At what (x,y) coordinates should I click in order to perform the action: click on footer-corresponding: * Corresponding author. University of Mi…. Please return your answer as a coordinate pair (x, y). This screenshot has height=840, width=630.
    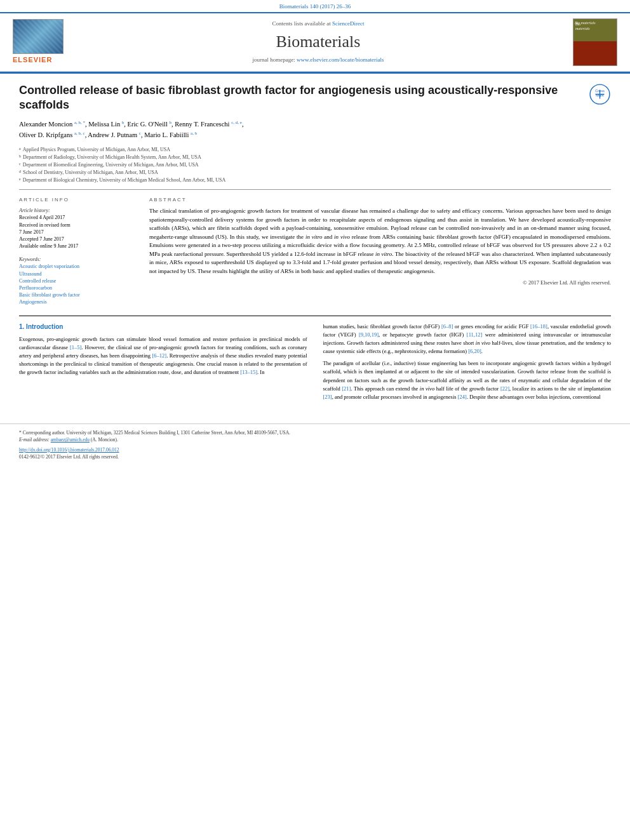
    Looking at the image, I should click on (315, 433).